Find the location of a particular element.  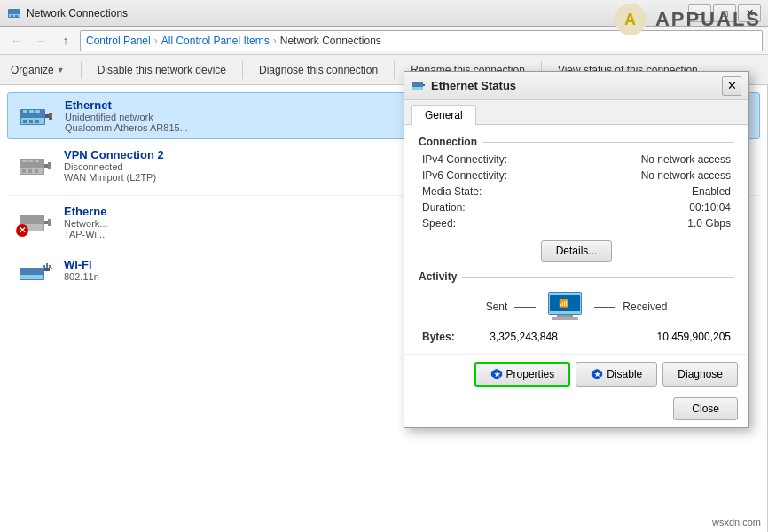

modal-close-x-button: ✕ is located at coordinates (732, 86).